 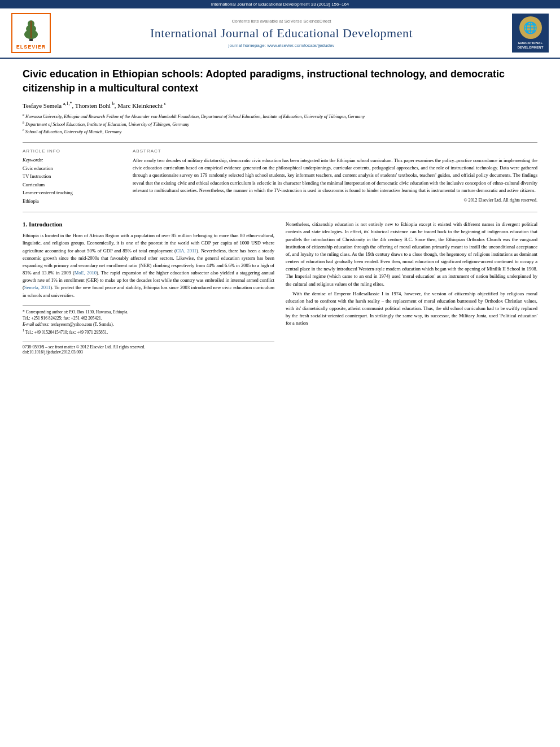 I want to click on footnotes: * Corresponding author at: P.O. Box 1130…, so click(x=148, y=322).